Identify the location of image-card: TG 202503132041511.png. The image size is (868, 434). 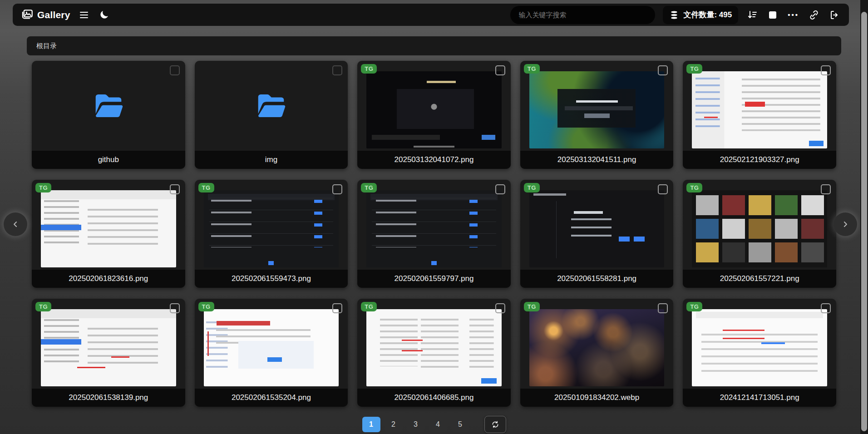
(597, 115).